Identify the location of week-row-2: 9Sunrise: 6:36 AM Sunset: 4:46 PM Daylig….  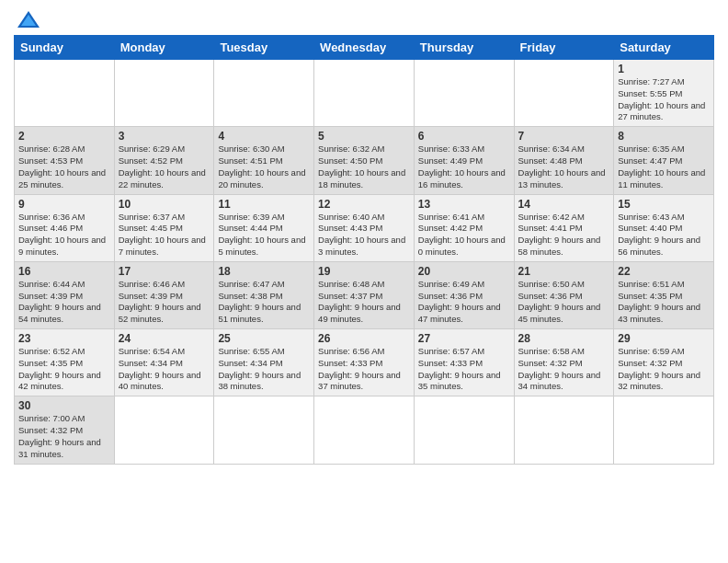
(364, 228).